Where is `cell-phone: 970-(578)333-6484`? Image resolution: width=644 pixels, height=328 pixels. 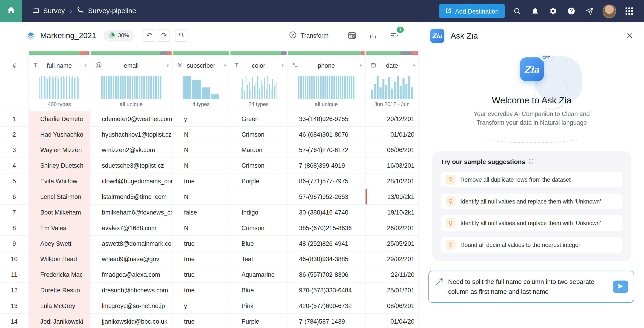 cell-phone: 970-(578)333-6484 is located at coordinates (326, 290).